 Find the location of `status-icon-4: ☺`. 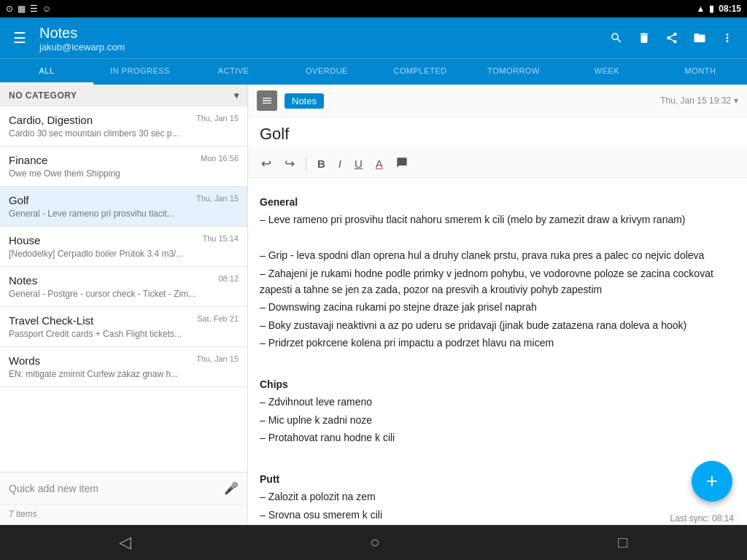

status-icon-4: ☺ is located at coordinates (47, 9).